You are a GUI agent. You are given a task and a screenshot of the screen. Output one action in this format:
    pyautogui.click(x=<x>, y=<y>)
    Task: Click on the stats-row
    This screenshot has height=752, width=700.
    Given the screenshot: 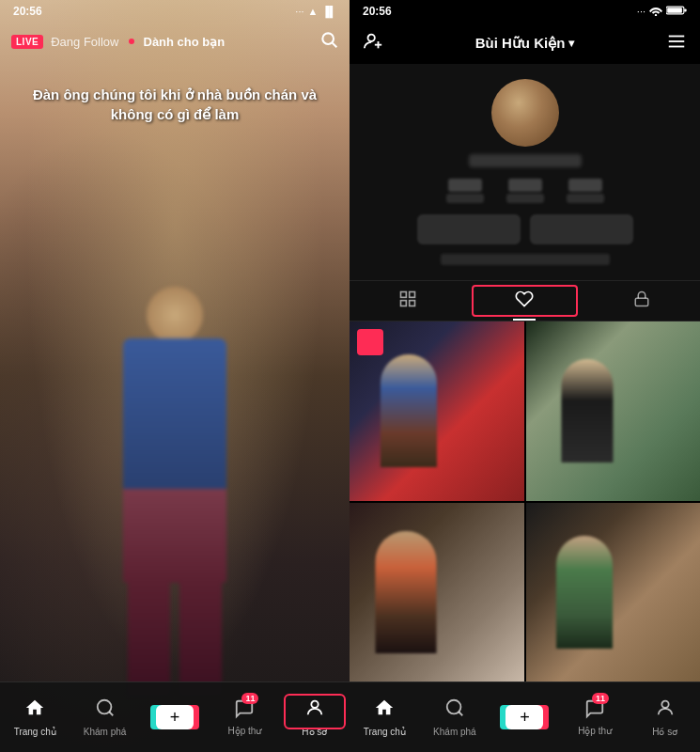 What is the action you would take?
    pyautogui.click(x=525, y=191)
    